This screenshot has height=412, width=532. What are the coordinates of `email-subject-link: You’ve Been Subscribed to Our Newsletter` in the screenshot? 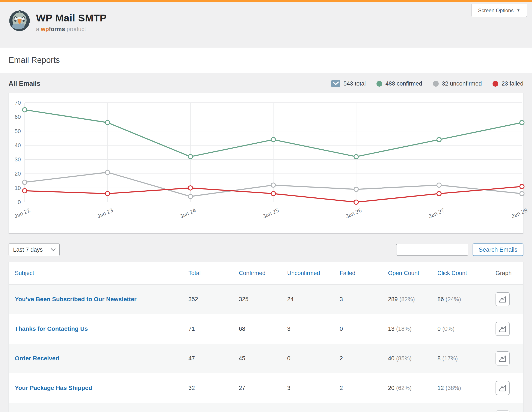 It's located at (76, 299).